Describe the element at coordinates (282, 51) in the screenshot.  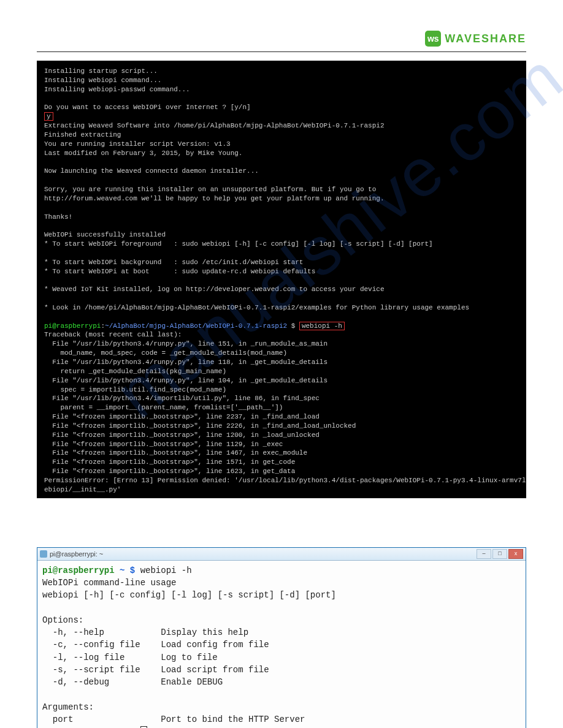
I see `divider` at that location.